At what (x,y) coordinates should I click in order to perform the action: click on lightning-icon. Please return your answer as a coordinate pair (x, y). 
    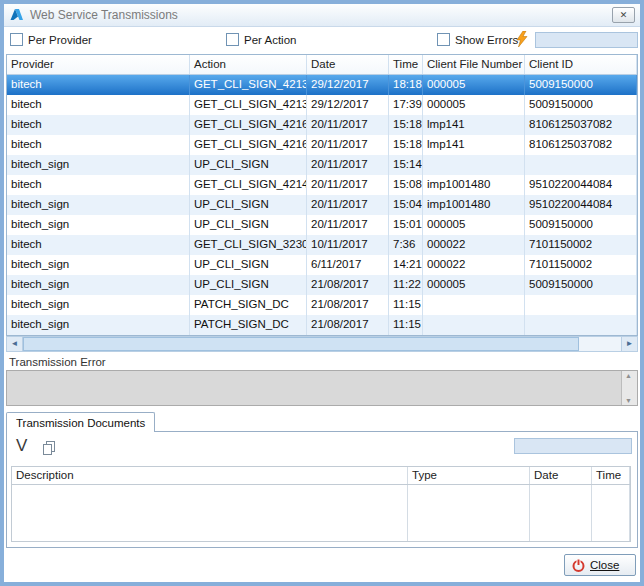
    Looking at the image, I should click on (522, 40).